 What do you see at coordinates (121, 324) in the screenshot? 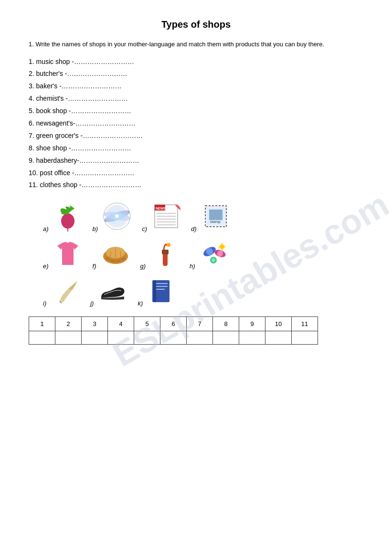
I see `table-header-cell: 4` at bounding box center [121, 324].